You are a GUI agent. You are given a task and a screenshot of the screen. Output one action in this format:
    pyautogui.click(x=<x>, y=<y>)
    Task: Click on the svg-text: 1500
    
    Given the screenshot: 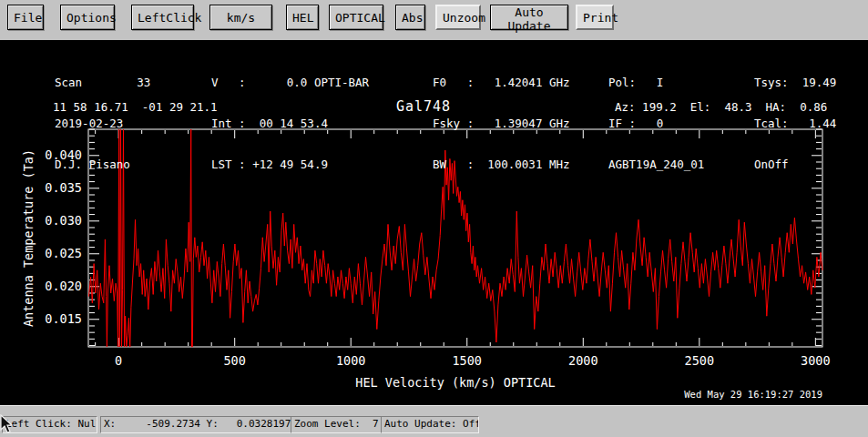 What is the action you would take?
    pyautogui.click(x=466, y=361)
    